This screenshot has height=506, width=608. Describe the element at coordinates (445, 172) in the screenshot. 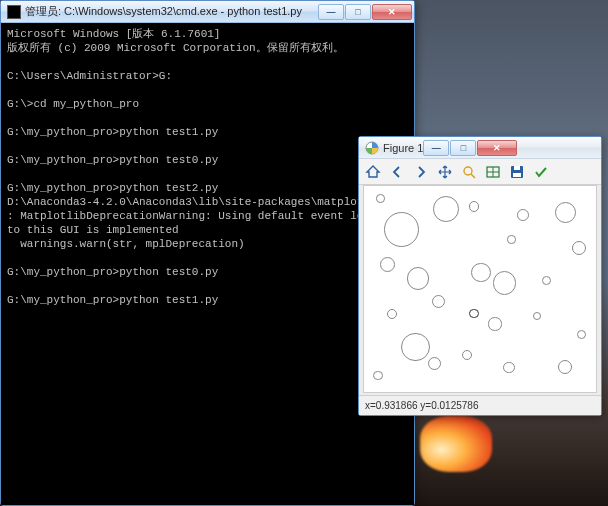

I see `pan-icon` at that location.